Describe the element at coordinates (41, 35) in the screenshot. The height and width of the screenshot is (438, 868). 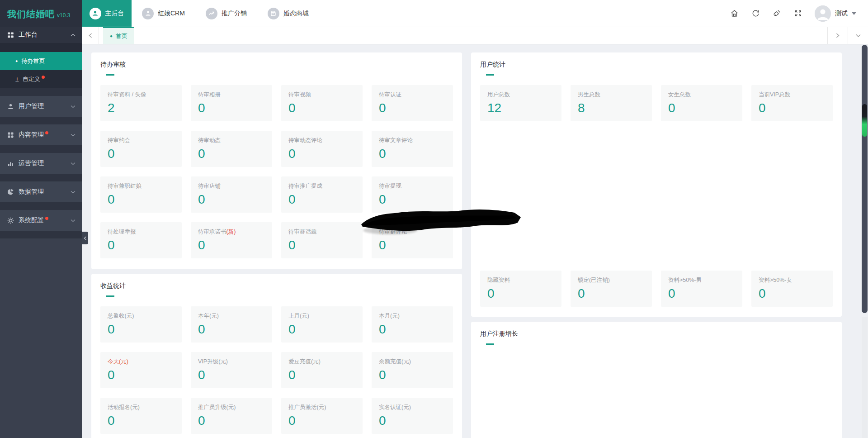
I see `sidebar-section-workspace: 工作台` at that location.